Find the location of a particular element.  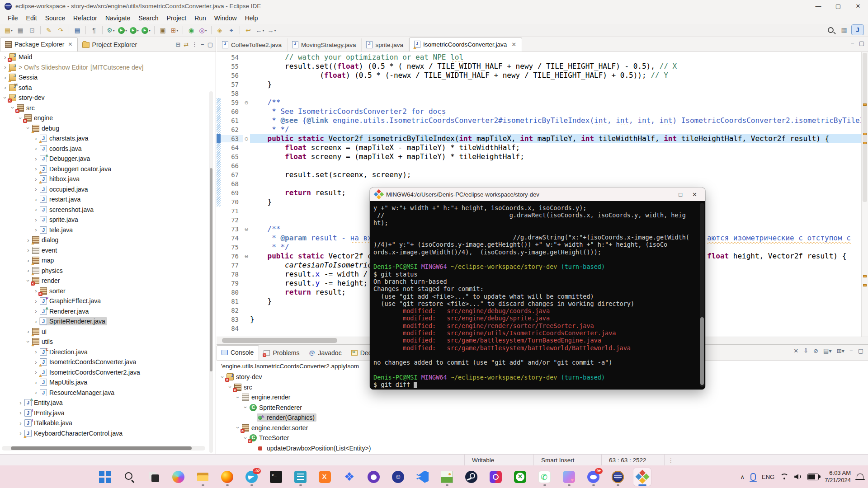

line-number: 82 is located at coordinates (231, 310).